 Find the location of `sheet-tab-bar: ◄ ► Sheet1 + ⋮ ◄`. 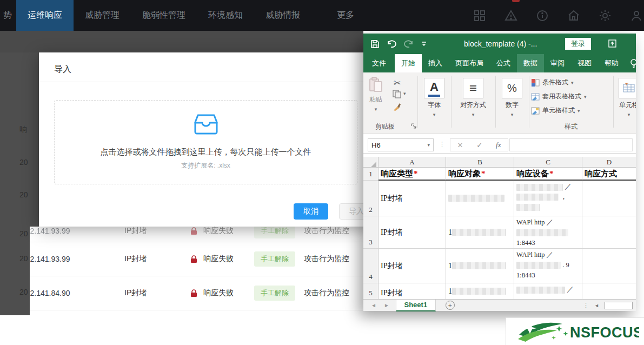

sheet-tab-bar: ◄ ► Sheet1 + ⋮ ◄ is located at coordinates (500, 305).